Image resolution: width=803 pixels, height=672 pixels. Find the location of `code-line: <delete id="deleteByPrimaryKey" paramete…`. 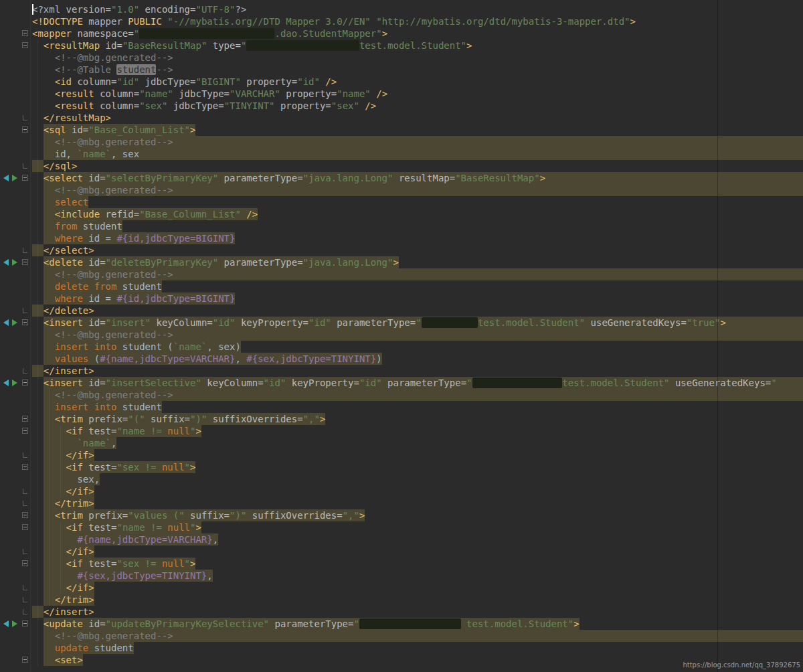

code-line: <delete id="deleteByPrimaryKey" paramete… is located at coordinates (418, 262).